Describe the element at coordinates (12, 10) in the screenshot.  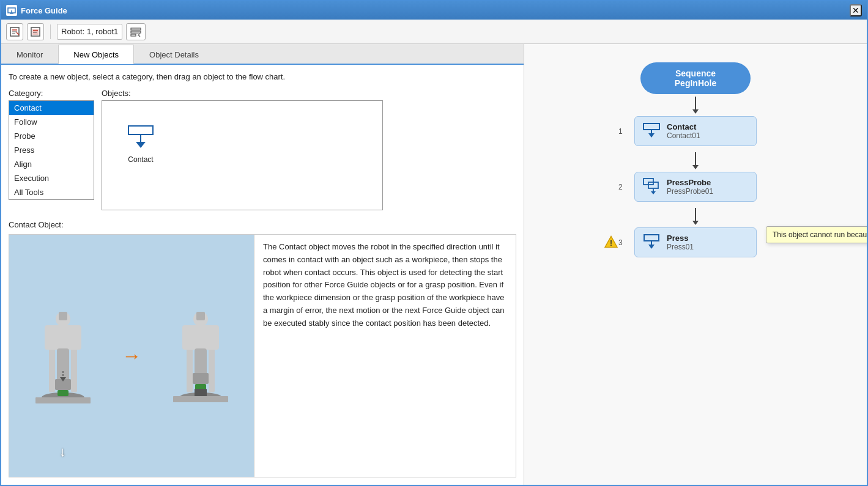
I see `app-icon` at that location.